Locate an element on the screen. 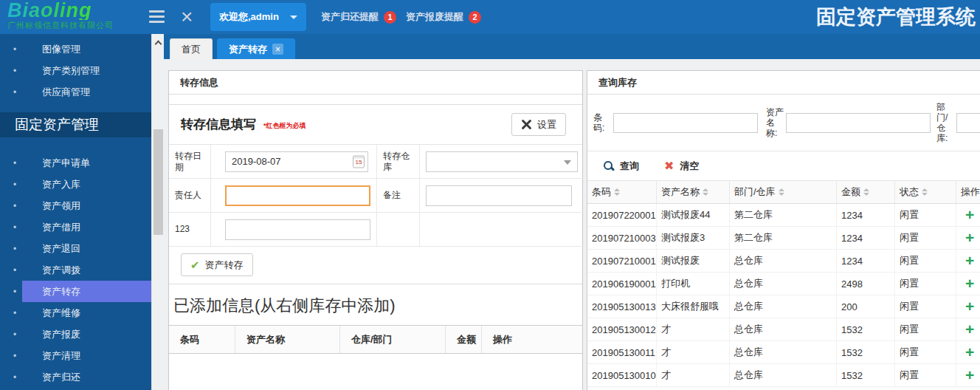 The image size is (980, 390). asset-transfer-submit-button: ✔ 资产转存 is located at coordinates (217, 264).